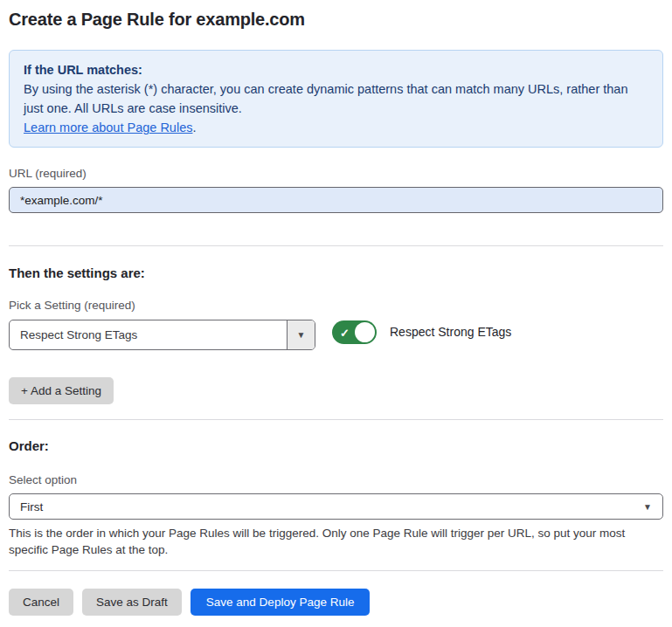 This screenshot has height=627, width=672. Describe the element at coordinates (61, 391) in the screenshot. I see `add-setting-button: + Add a Setting` at that location.